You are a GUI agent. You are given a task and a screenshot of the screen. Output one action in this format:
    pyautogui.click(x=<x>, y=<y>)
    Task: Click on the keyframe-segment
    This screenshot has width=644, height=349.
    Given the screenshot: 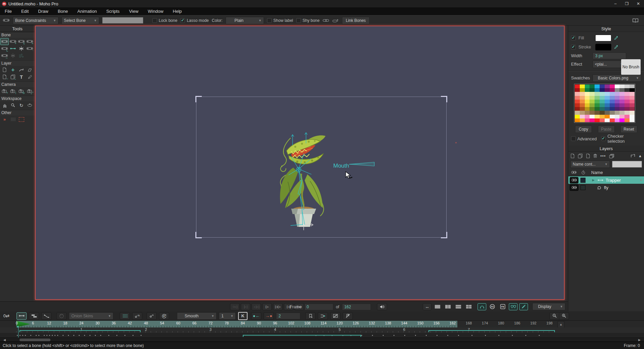 What is the action you would take?
    pyautogui.click(x=302, y=336)
    